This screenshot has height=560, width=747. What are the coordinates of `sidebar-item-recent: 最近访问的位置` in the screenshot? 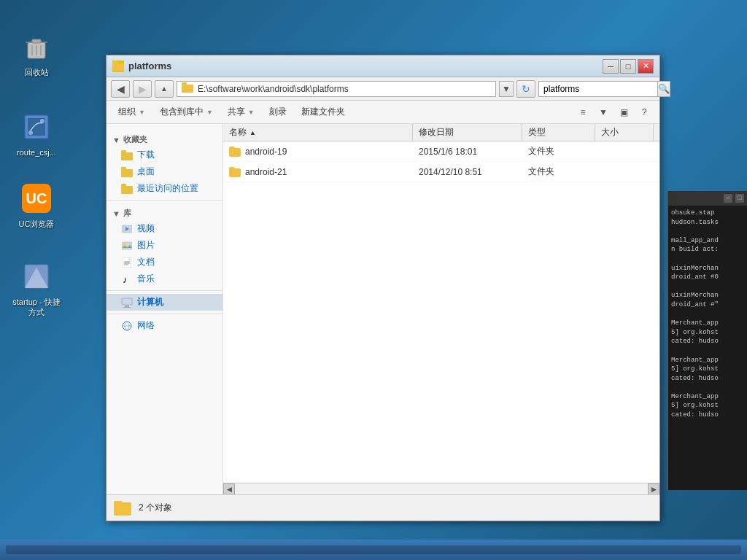 It's located at (165, 188).